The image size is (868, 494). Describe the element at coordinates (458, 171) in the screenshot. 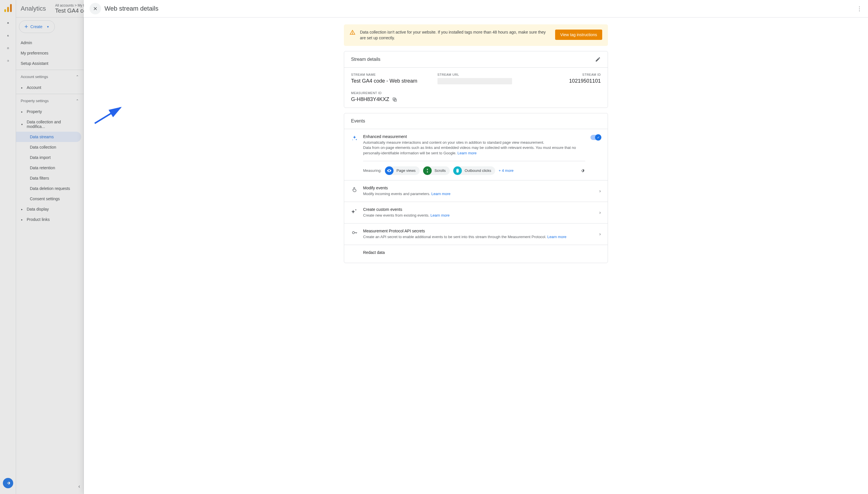

I see `mouse-icon` at that location.